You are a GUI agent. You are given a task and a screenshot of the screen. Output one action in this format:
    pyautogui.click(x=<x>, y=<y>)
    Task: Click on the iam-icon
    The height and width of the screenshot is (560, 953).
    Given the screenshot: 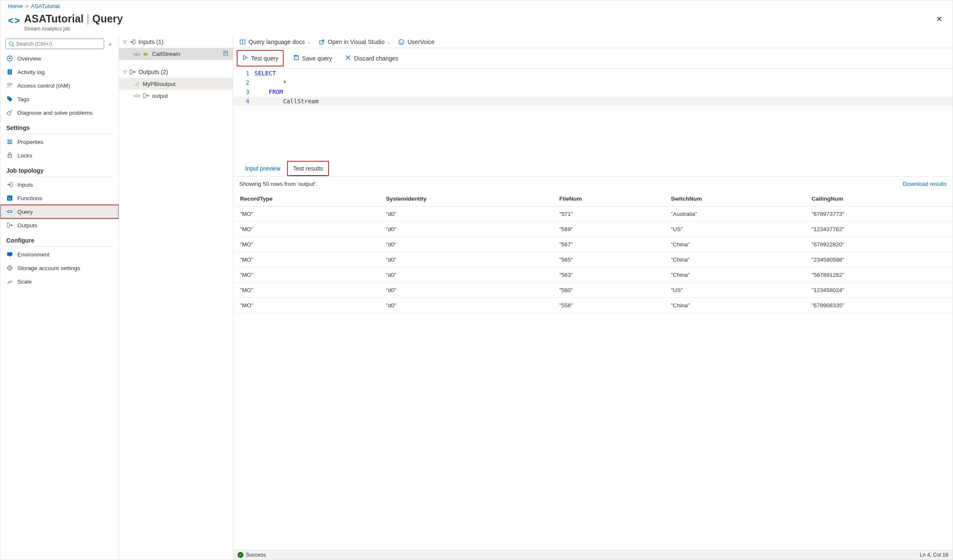 What is the action you would take?
    pyautogui.click(x=10, y=86)
    